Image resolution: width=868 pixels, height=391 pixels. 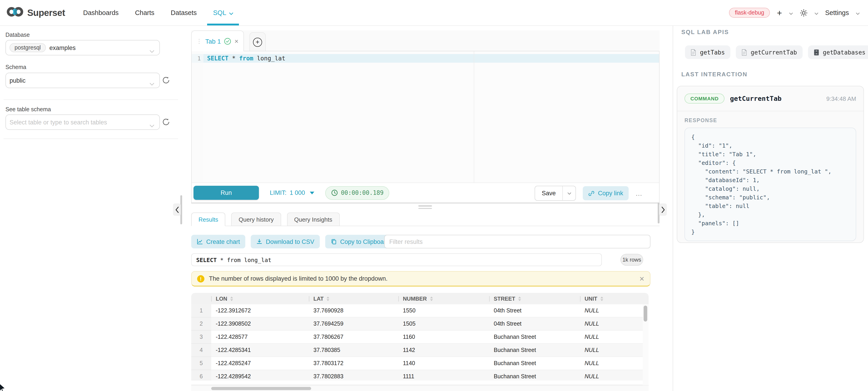 I want to click on print-margin-line, so click(x=474, y=117).